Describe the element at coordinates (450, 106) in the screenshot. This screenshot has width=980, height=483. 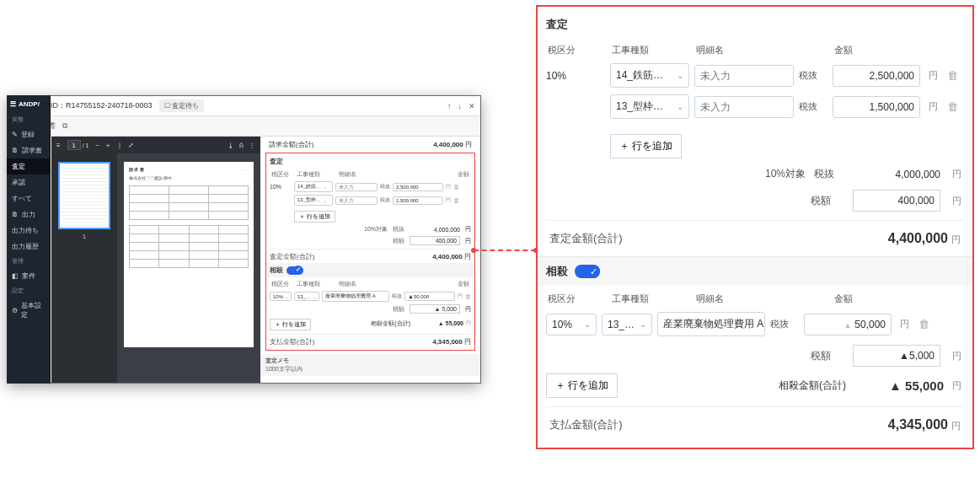
I see `arrow-up-icon: ↑` at that location.